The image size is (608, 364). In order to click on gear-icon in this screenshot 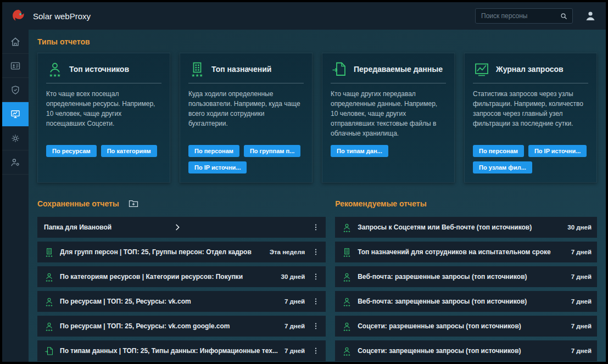, I will do `click(15, 138)`.